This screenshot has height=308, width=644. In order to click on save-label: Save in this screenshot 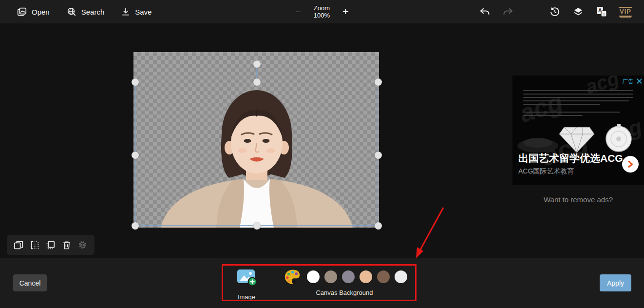, I will do `click(143, 12)`.